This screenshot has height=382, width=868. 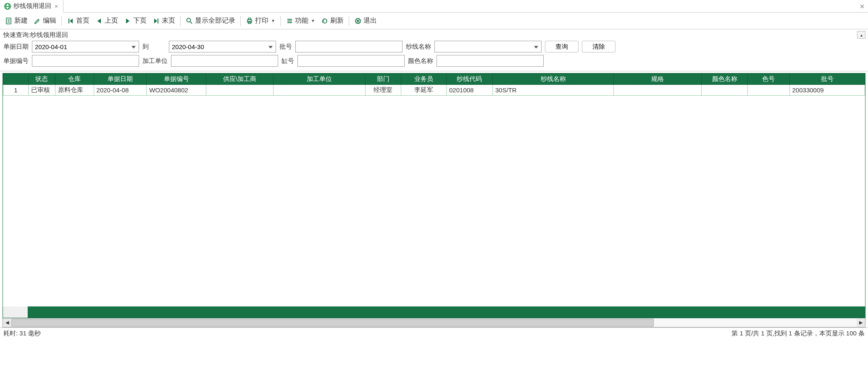 I want to click on new-label: 新建, so click(x=21, y=21).